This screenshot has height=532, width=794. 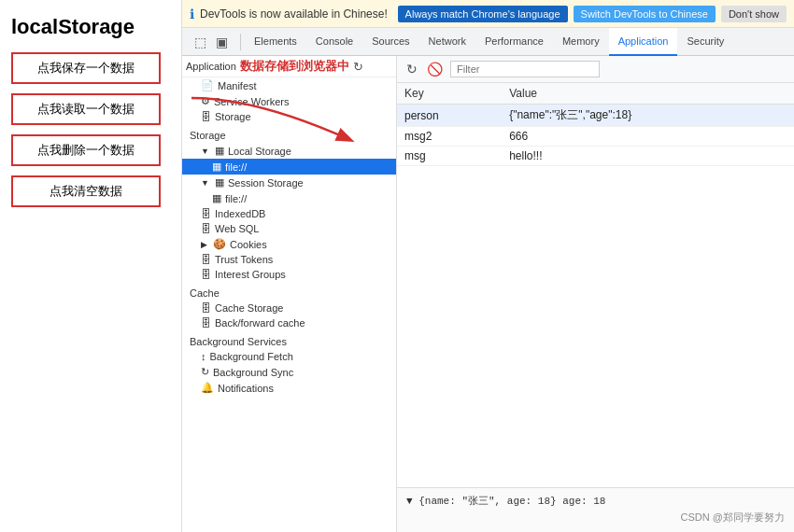 I want to click on manifest-label: Manifest, so click(x=237, y=86).